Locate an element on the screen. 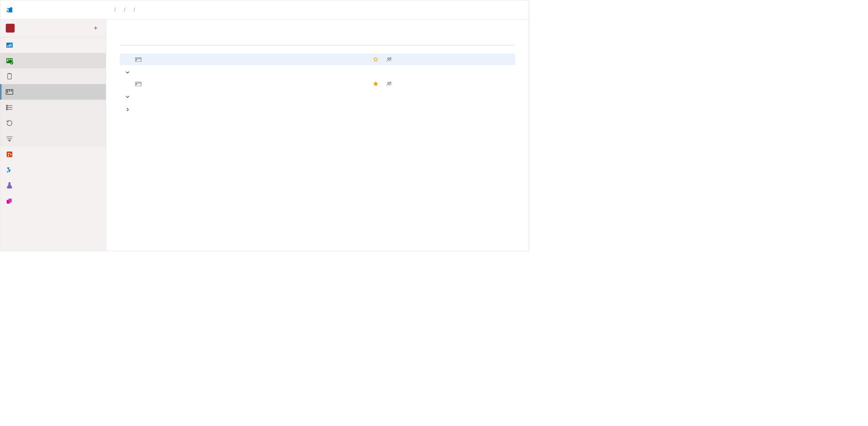 The image size is (868, 426). sidebar-sub-backlogs is located at coordinates (53, 108).